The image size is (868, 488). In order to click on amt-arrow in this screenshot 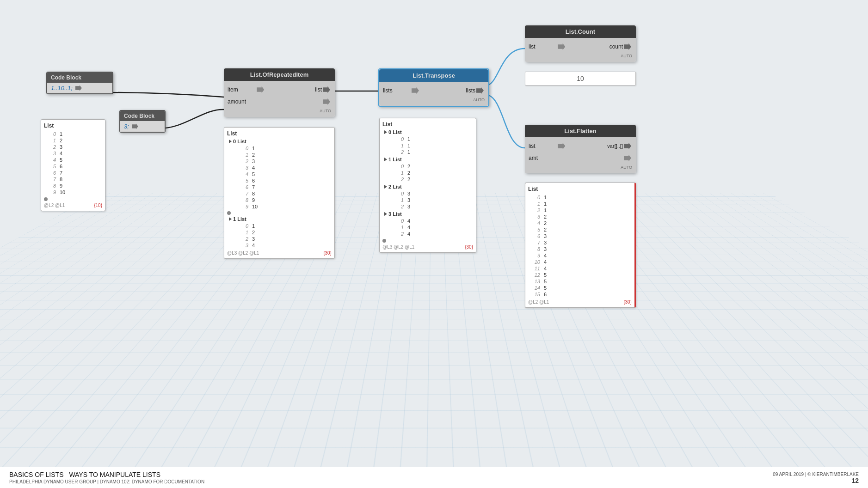, I will do `click(628, 158)`.